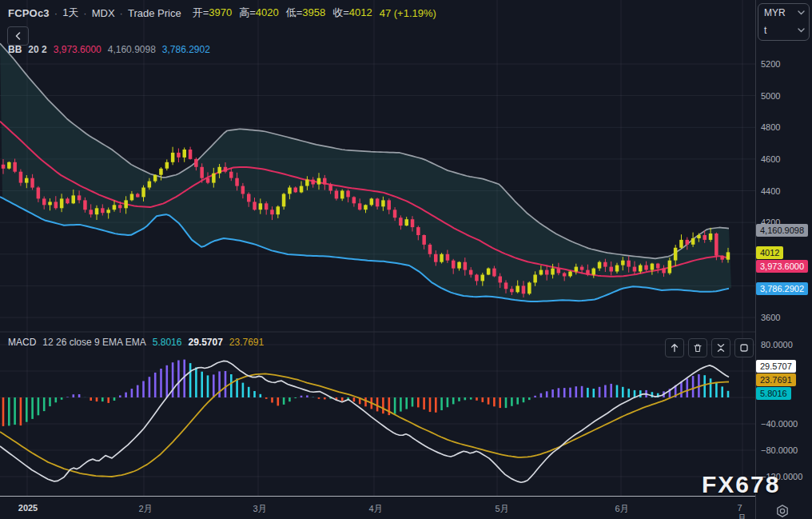  What do you see at coordinates (741, 485) in the screenshot?
I see `fx678-watermark: FX678` at bounding box center [741, 485].